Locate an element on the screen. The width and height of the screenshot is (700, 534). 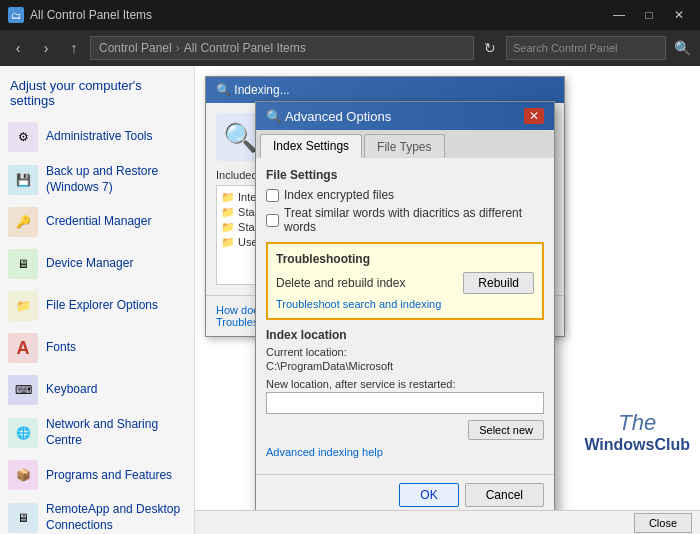
troubleshoot-row: Delete and rebuild index Rebuild is located at coordinates (405, 283).